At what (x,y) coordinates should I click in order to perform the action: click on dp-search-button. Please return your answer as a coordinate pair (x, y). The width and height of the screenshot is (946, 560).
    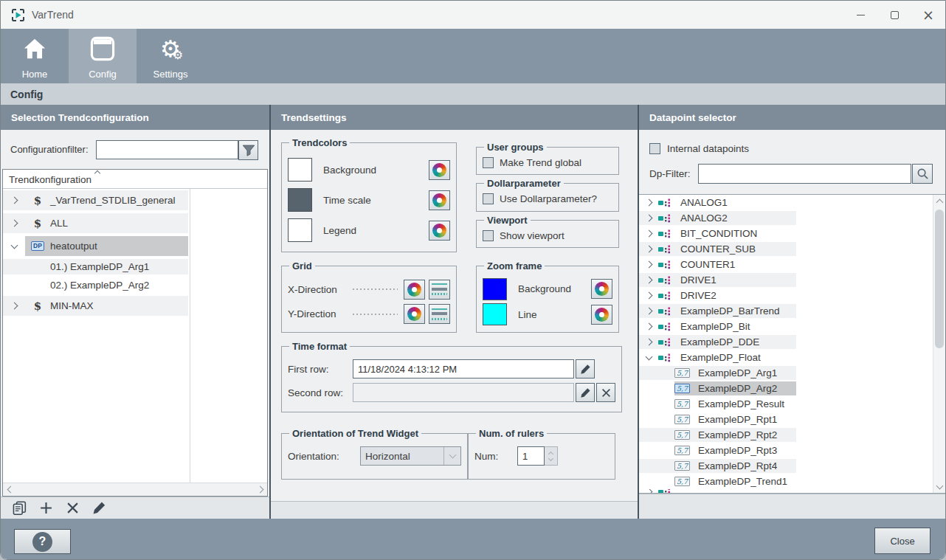
    Looking at the image, I should click on (922, 174).